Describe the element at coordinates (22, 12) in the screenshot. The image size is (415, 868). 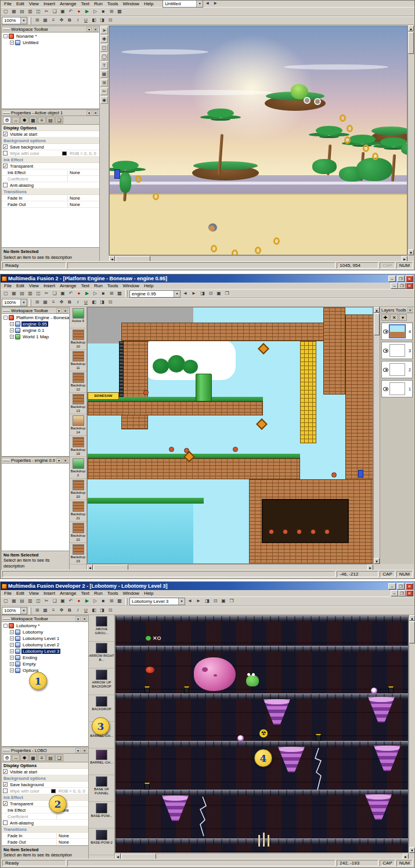
I see `toolbar-icon: ▤` at that location.